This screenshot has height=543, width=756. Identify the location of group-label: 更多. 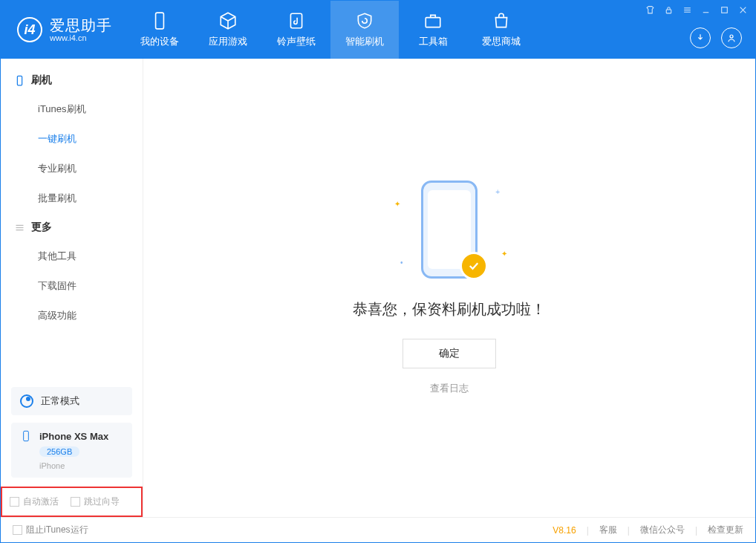
(42, 227).